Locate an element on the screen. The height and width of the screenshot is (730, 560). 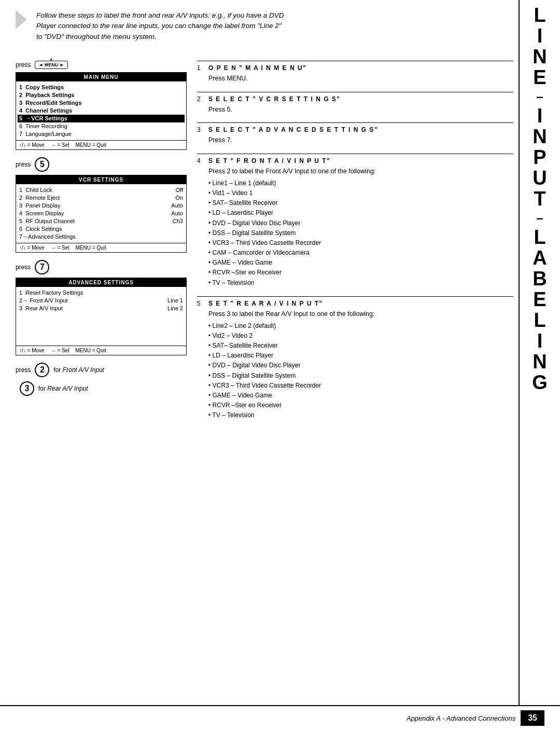
main-menu-item-4: 4 Channel Settings is located at coordinates (101, 111).